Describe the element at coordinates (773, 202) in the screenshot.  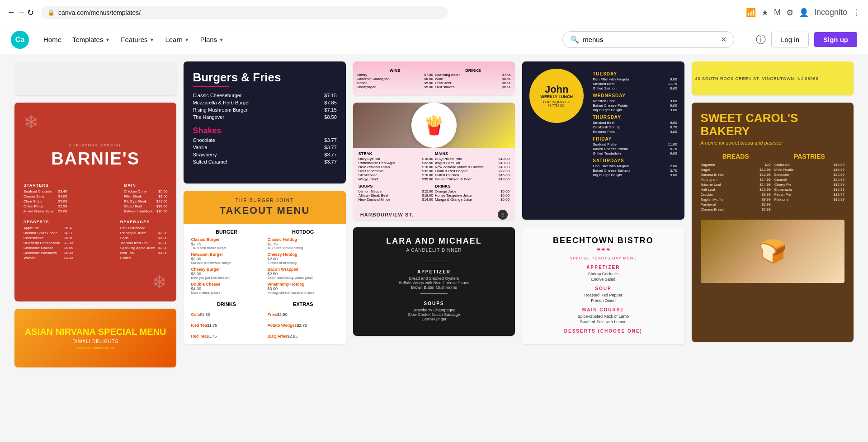
I see `grid-column-5: 40 SOUTH ROCK CREEK ST. VINCENTOWN, NJ 0…` at that location.